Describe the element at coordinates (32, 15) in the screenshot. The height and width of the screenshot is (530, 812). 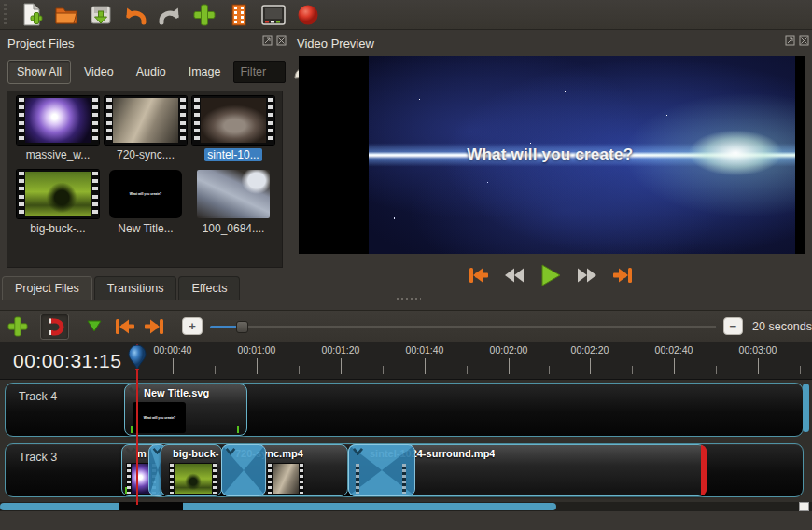
I see `new-project-button` at that location.